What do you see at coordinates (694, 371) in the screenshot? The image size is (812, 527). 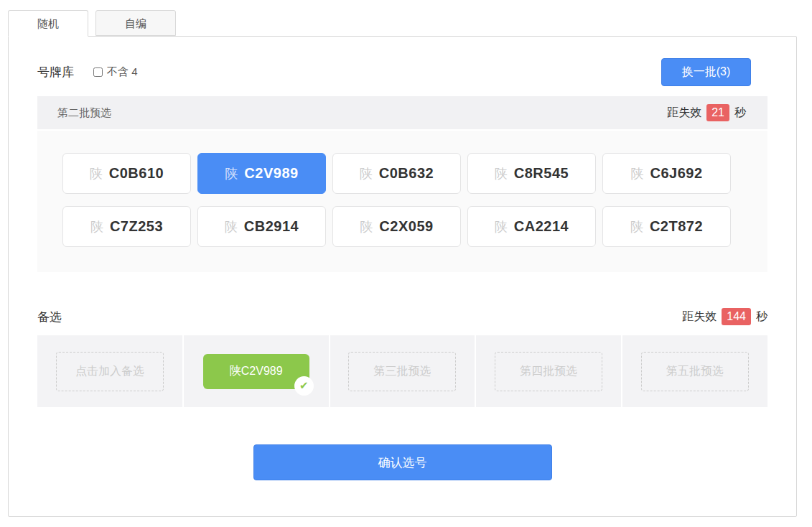 I see `alternative-slot: 第五批预选` at bounding box center [694, 371].